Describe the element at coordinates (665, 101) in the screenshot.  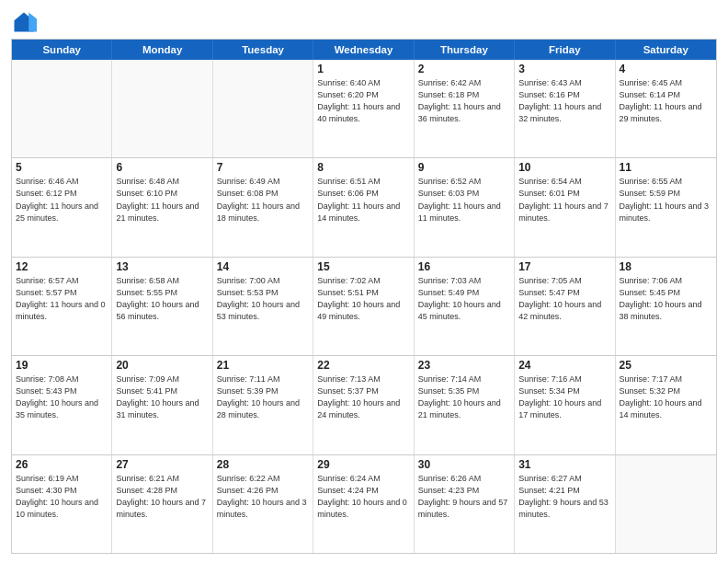
I see `day-info: Sunrise: 6:45 AM Sunset: 6:14 PM Dayligh…` at that location.